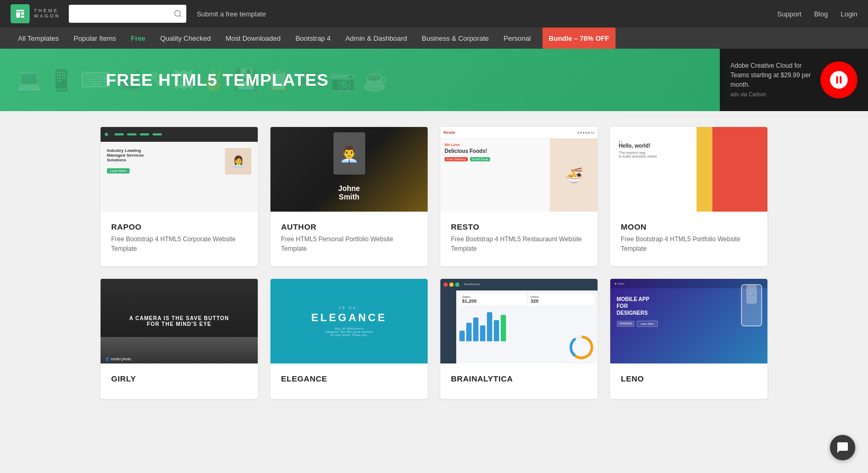 This screenshot has height=473, width=868. I want to click on leno-thumbnail: ● Leno MOBILE APPFORDESIGNERS Download L…, so click(689, 321).